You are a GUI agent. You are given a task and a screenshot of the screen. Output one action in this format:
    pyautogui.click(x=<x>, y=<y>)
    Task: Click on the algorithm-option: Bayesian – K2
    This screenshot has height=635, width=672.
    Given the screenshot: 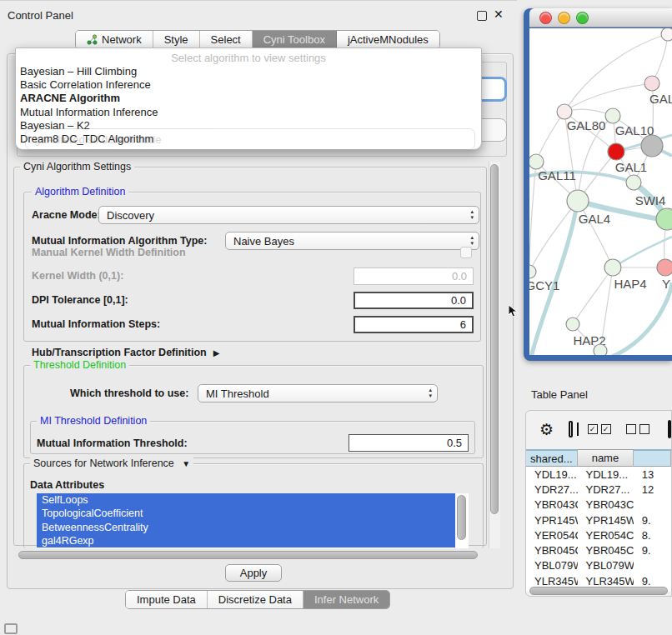 What is the action you would take?
    pyautogui.click(x=245, y=126)
    